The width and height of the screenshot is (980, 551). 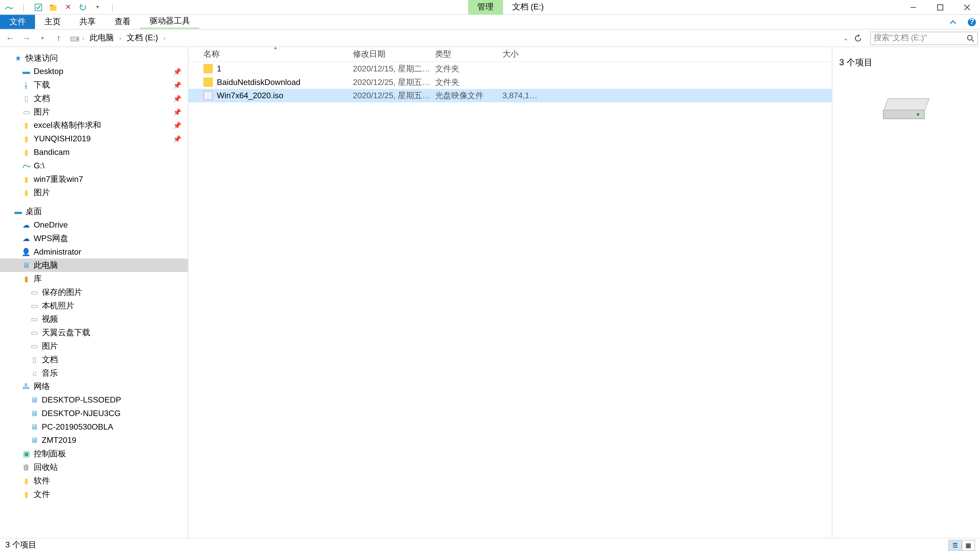 I want to click on video-icon: ▭, so click(x=34, y=319).